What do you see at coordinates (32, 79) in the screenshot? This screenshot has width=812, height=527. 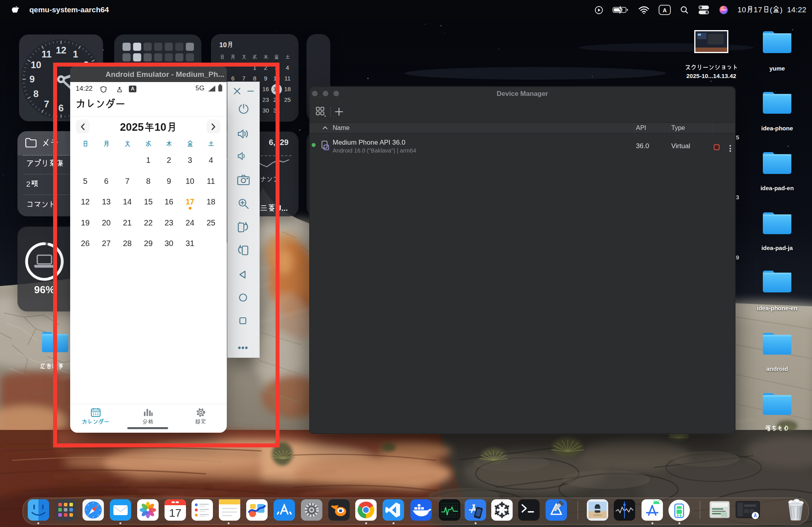 I see `svg-text: 9` at bounding box center [32, 79].